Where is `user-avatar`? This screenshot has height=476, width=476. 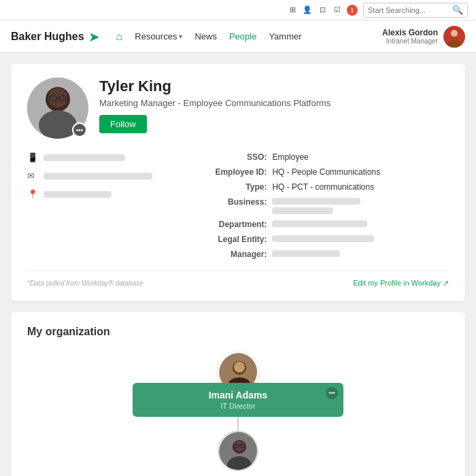
user-avatar is located at coordinates (454, 37).